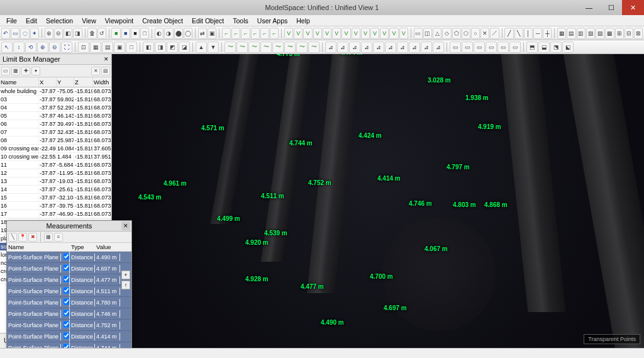 The image size is (644, 358). Describe the element at coordinates (68, 33) in the screenshot. I see `sel-in-icon: ◧` at that location.